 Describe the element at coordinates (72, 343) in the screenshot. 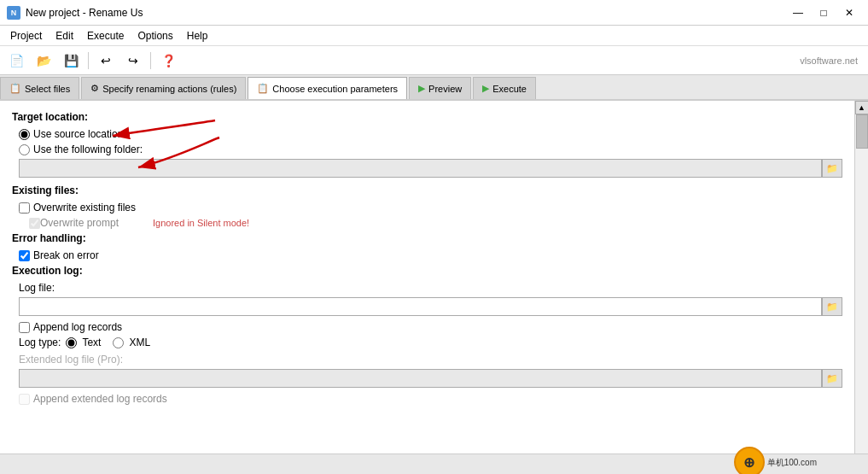

I see `log-type-text-radio` at that location.